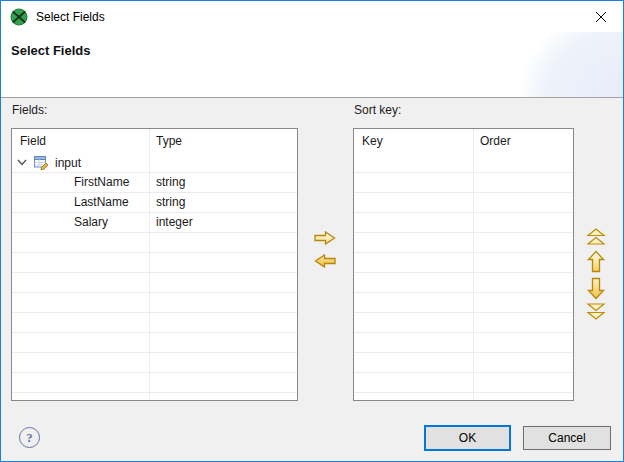 This screenshot has height=462, width=624. Describe the element at coordinates (154, 183) in the screenshot. I see `field-row-firstname: FirstNamestring` at that location.